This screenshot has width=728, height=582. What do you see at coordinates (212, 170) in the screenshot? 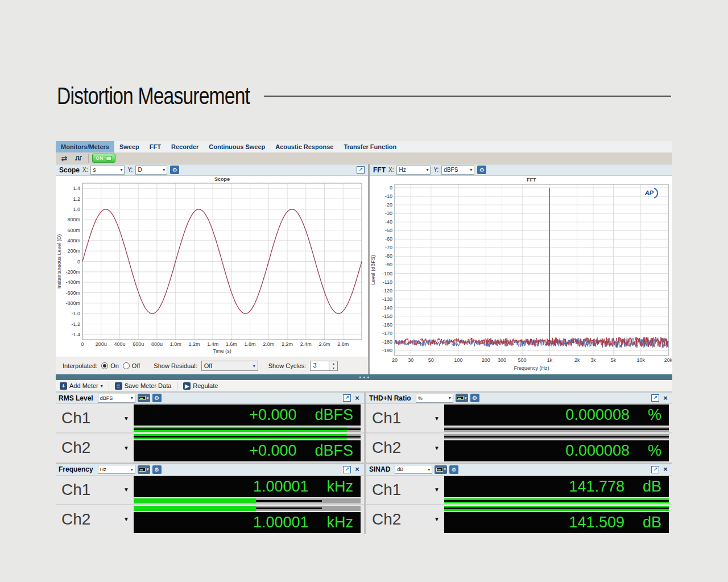
I see `scope-panel-header: Scope X: s ▾ Y: D ▾ ⚙ ↗` at bounding box center [212, 170].